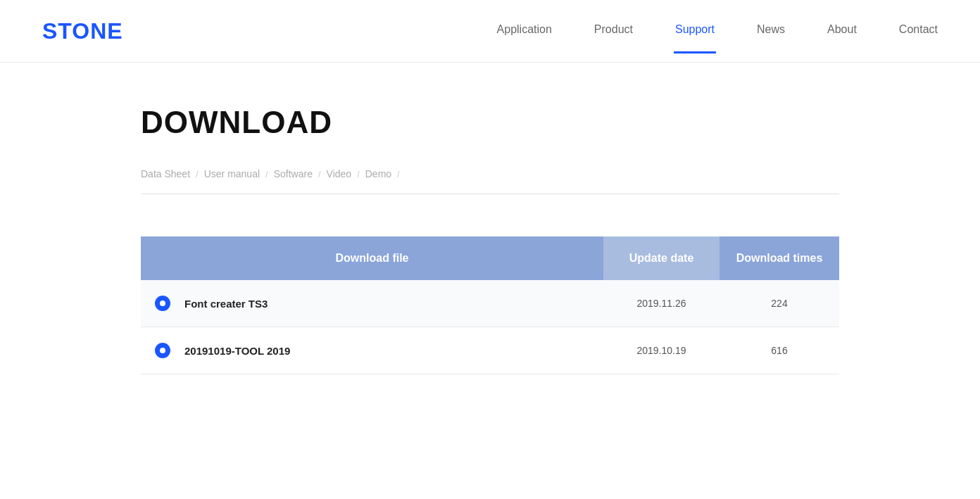 The image size is (980, 499). Describe the element at coordinates (779, 258) in the screenshot. I see `col-header-times: Download times` at that location.